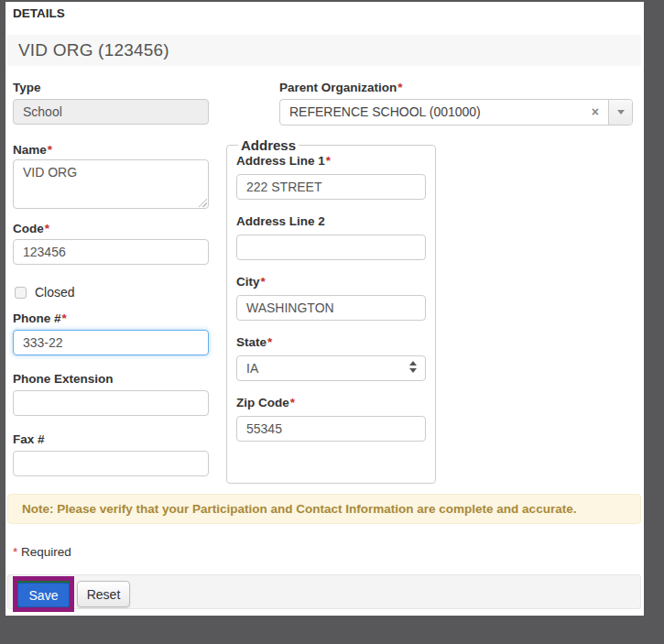 Image resolution: width=664 pixels, height=644 pixels. What do you see at coordinates (111, 184) in the screenshot?
I see `name-textarea: VID ORG` at bounding box center [111, 184].